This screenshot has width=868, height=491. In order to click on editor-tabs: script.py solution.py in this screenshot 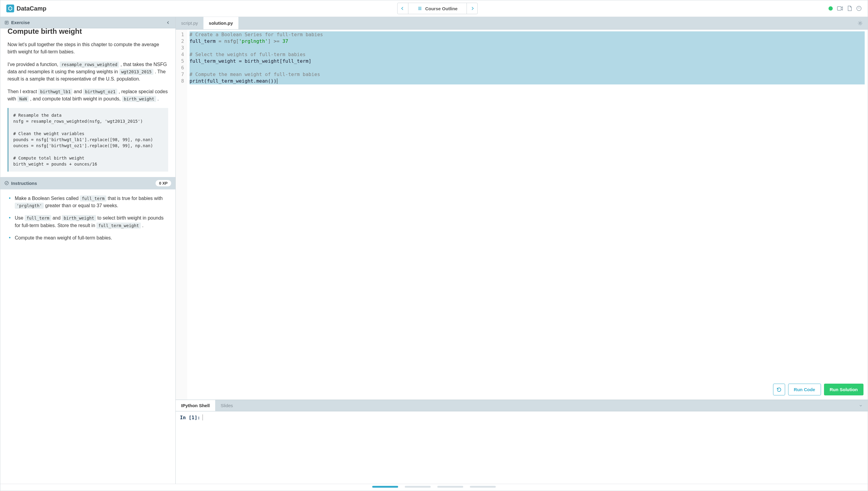, I will do `click(522, 23)`.